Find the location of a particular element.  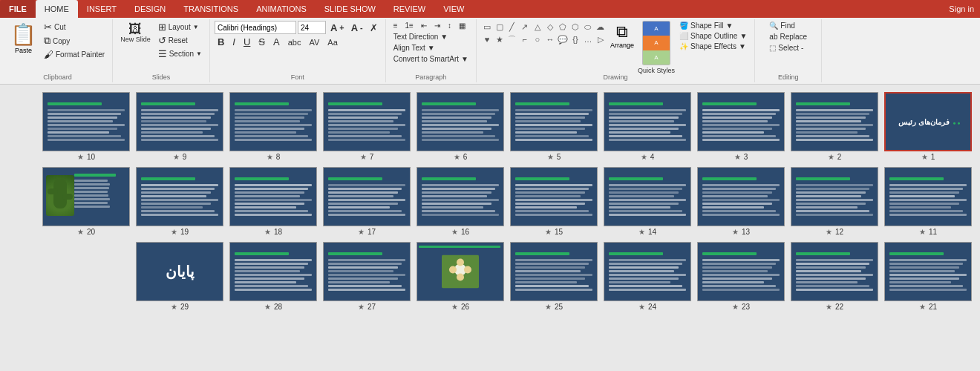

slide-thumbnail: پایان is located at coordinates (180, 272).